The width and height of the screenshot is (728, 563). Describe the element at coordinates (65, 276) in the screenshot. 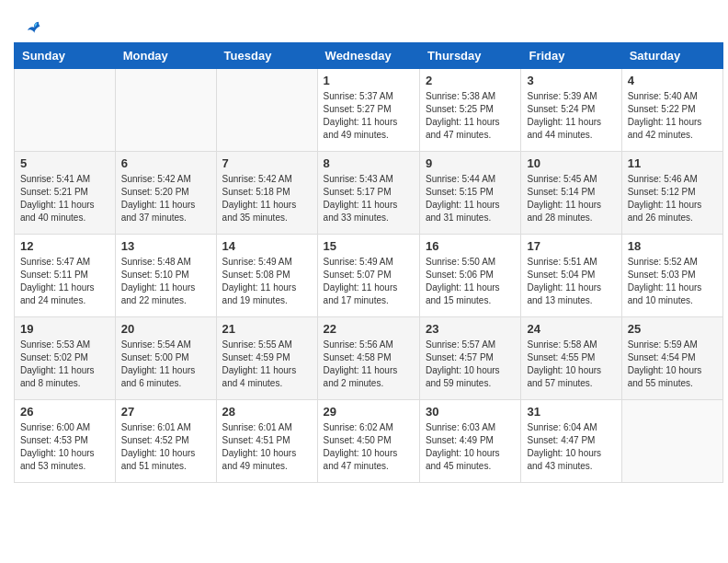

I see `calendar-cell: 12Sunrise: 5:47 AM Sunset: 5:11 PM Dayli…` at that location.